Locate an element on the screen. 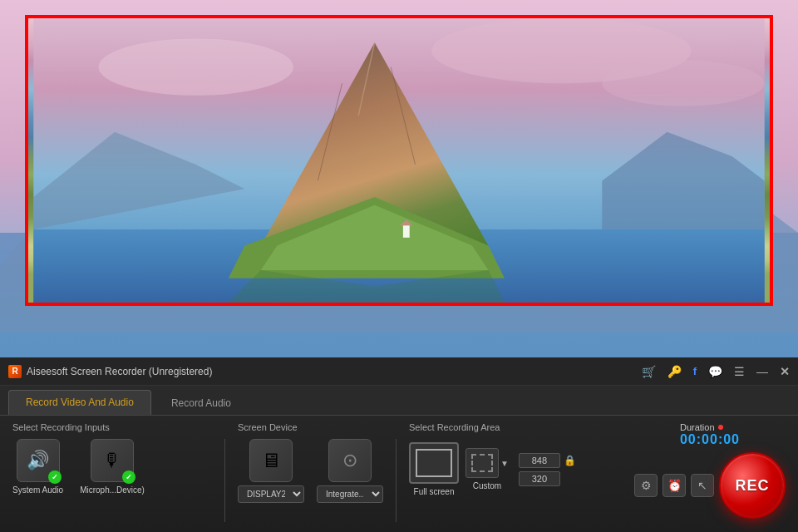 This screenshot has width=798, height=532. height-input is located at coordinates (539, 479).